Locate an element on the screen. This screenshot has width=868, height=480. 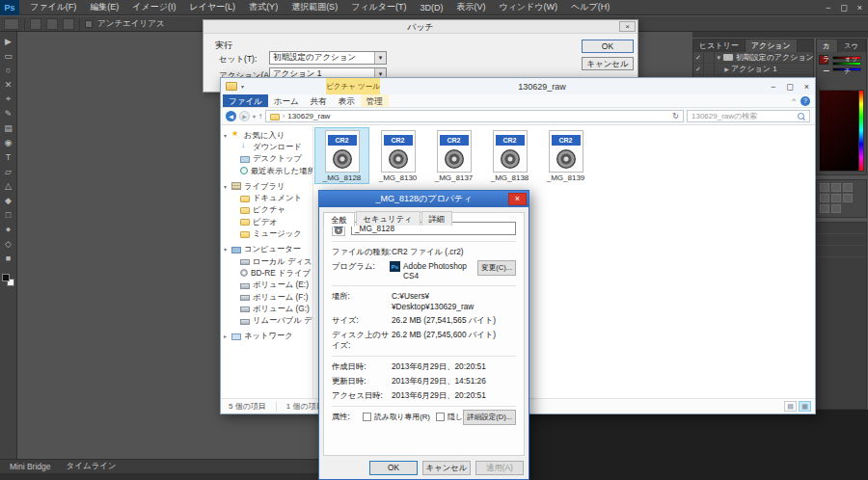
tab-share: 共有 is located at coordinates (318, 100).